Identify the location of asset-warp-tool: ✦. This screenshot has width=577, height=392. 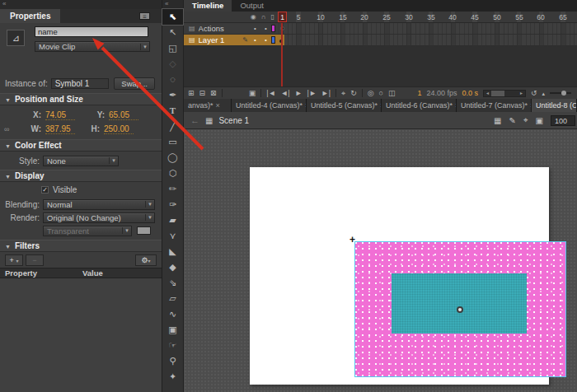
(173, 377).